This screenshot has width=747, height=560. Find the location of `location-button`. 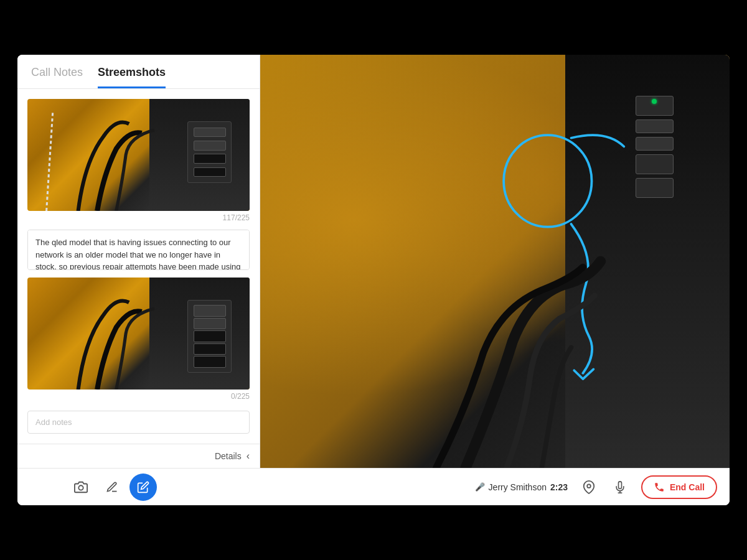

location-button is located at coordinates (589, 487).